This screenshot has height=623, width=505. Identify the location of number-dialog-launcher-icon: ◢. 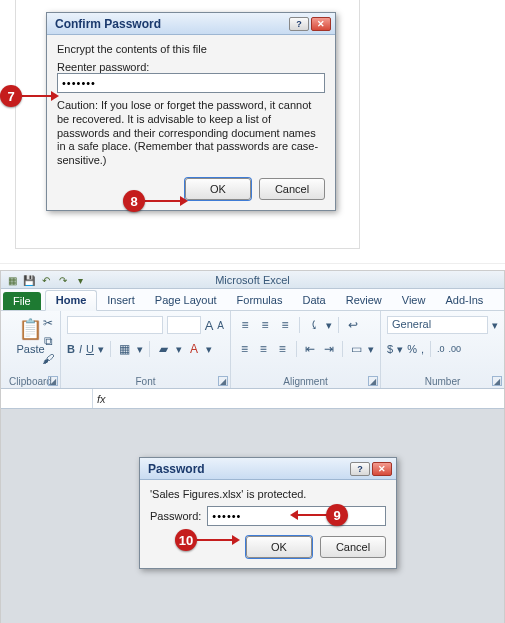
(497, 381).